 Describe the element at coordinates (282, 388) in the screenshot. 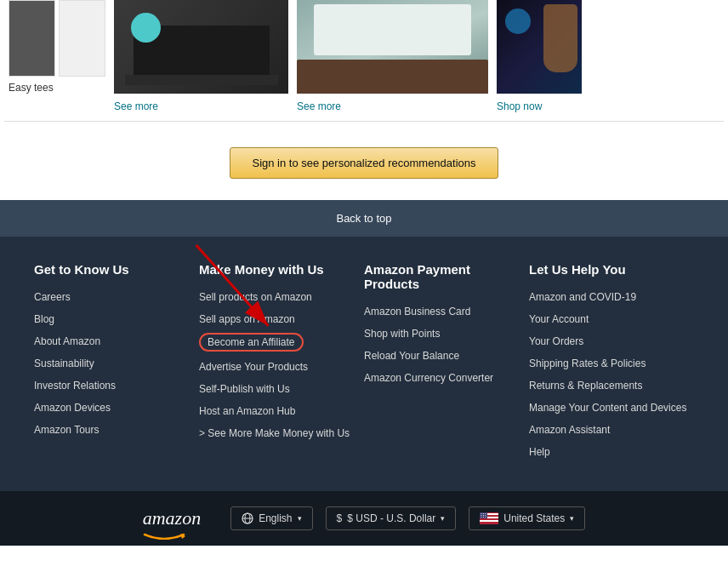

I see `list-item: Self-Publish with Us` at that location.